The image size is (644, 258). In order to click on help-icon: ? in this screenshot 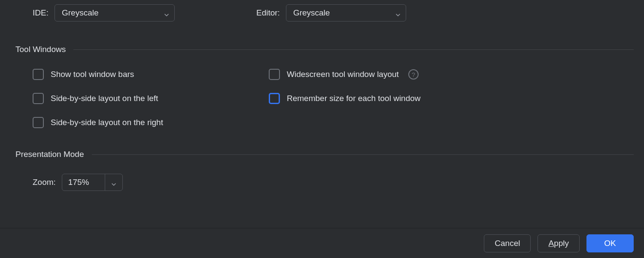, I will do `click(413, 74)`.